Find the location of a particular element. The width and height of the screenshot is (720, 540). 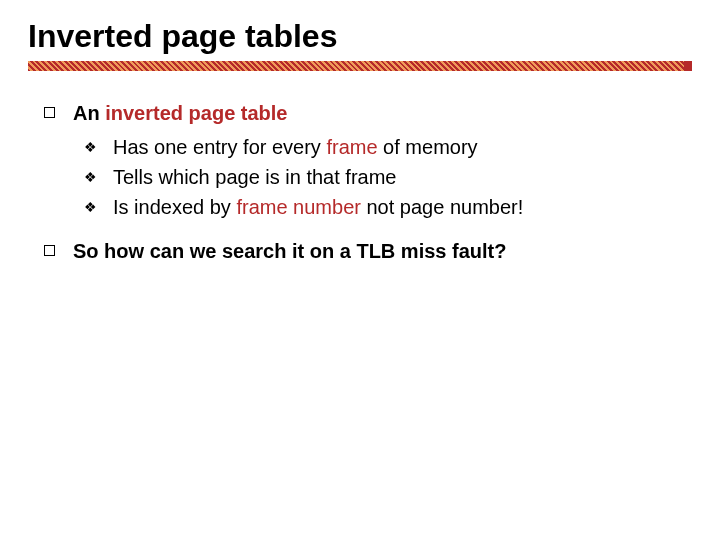

bullet-1-lead-pre: An is located at coordinates (89, 113).